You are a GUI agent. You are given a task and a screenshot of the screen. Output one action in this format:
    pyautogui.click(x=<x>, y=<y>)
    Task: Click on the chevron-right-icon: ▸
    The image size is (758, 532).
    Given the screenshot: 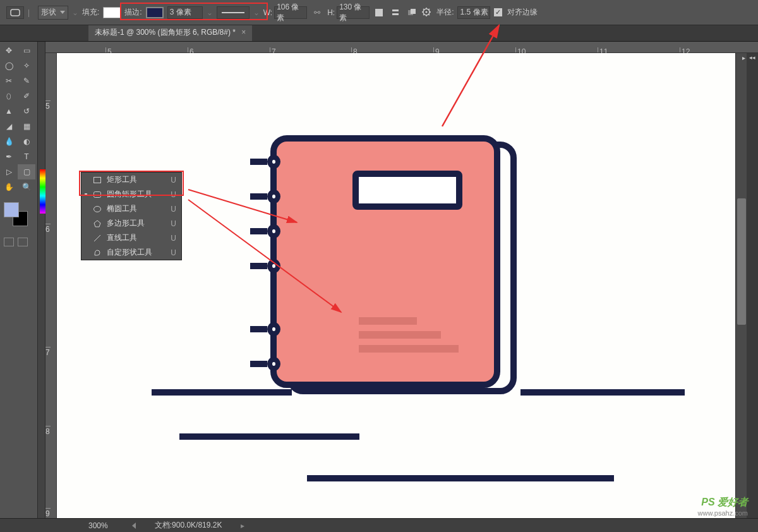 What is the action you would take?
    pyautogui.click(x=243, y=526)
    